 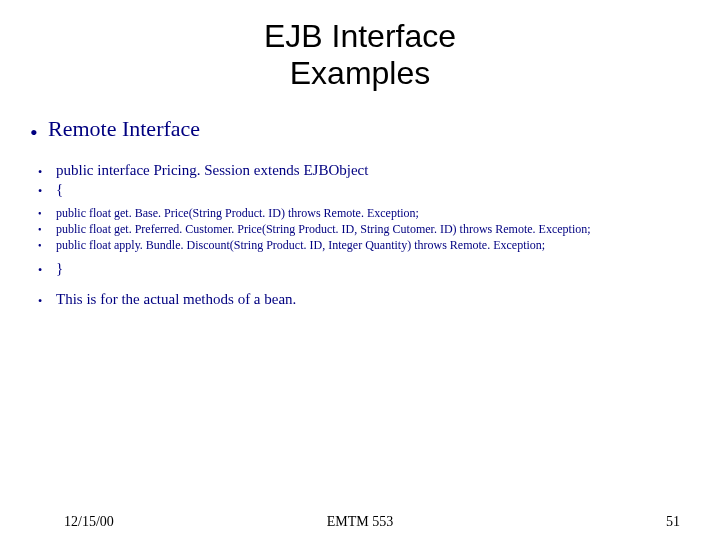 I want to click on code-text: {, so click(x=378, y=190).